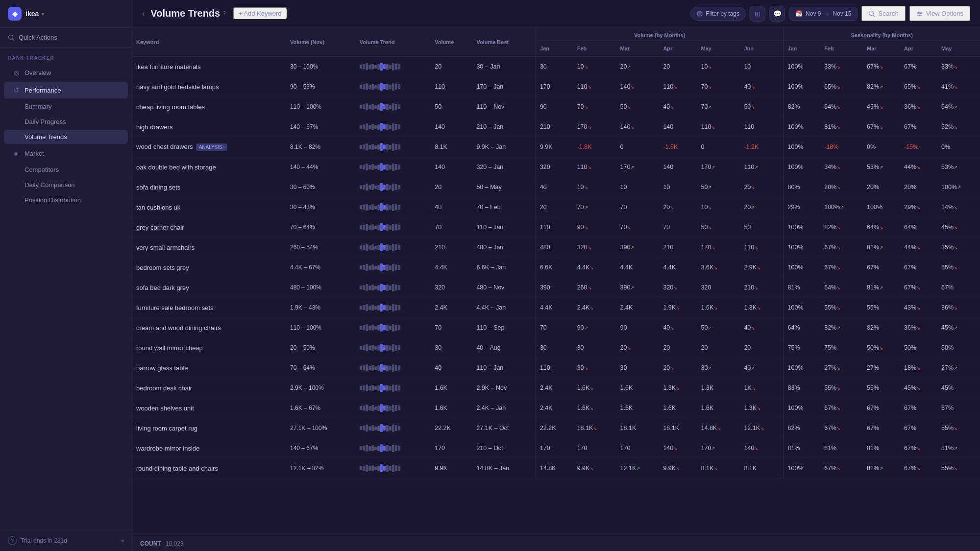 The image size is (980, 551). I want to click on cell-jun-v: 110, so click(761, 127).